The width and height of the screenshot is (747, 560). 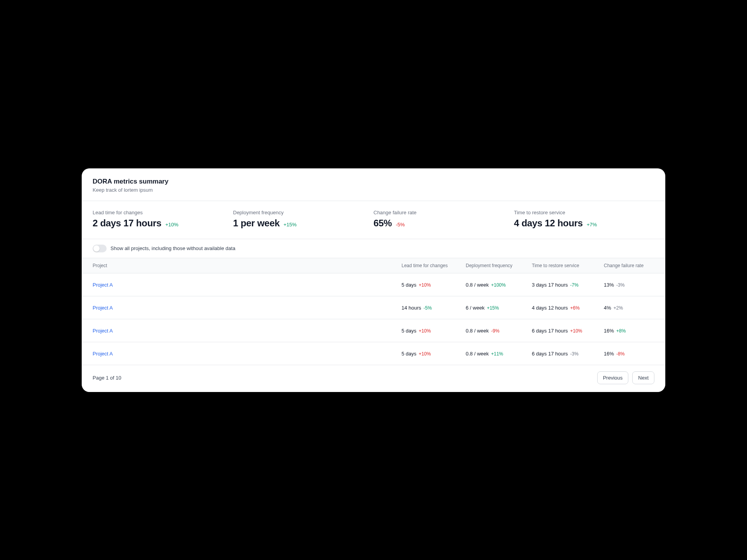 What do you see at coordinates (574, 354) in the screenshot?
I see `cell-restore-delta: -3%` at bounding box center [574, 354].